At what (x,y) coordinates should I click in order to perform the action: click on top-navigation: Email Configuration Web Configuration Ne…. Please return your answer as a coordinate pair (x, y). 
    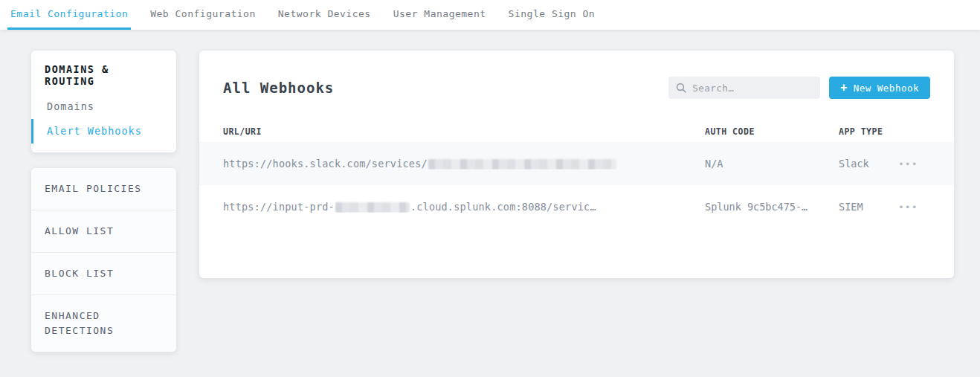
    Looking at the image, I should click on (490, 15).